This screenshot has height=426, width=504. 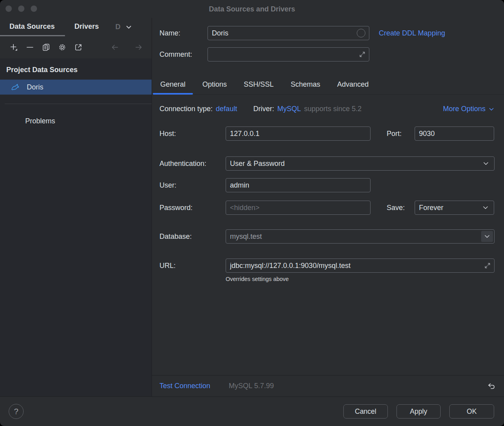 I want to click on save-value: Forever, so click(x=431, y=208).